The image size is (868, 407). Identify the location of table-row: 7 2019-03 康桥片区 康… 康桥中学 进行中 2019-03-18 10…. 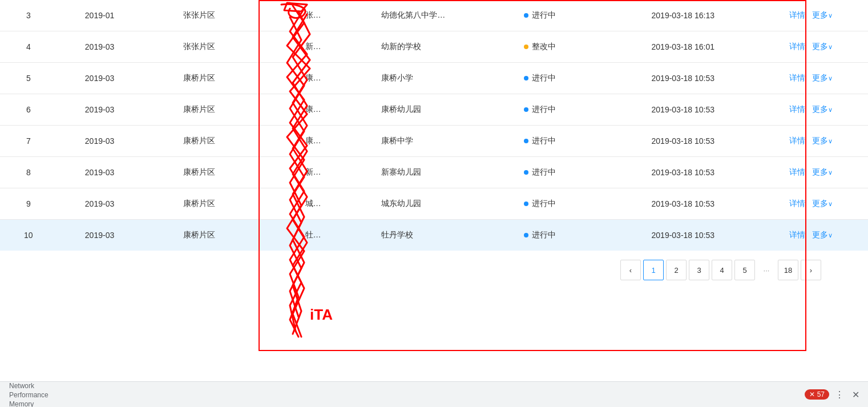
(434, 142).